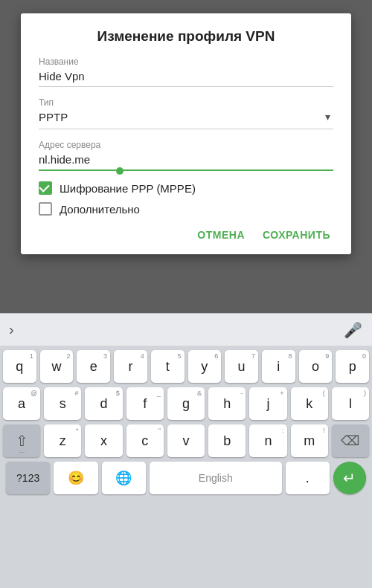 The width and height of the screenshot is (372, 588). What do you see at coordinates (22, 441) in the screenshot?
I see `shift-icon: ⇧` at bounding box center [22, 441].